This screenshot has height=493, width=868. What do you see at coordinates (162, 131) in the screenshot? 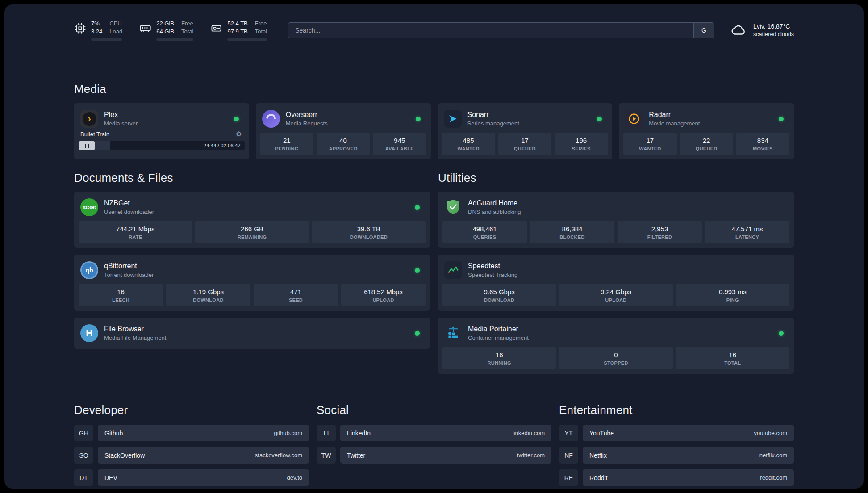
I see `card-plex: › Plex Media server Bullet Train ⚙ 24:44…` at bounding box center [162, 131].